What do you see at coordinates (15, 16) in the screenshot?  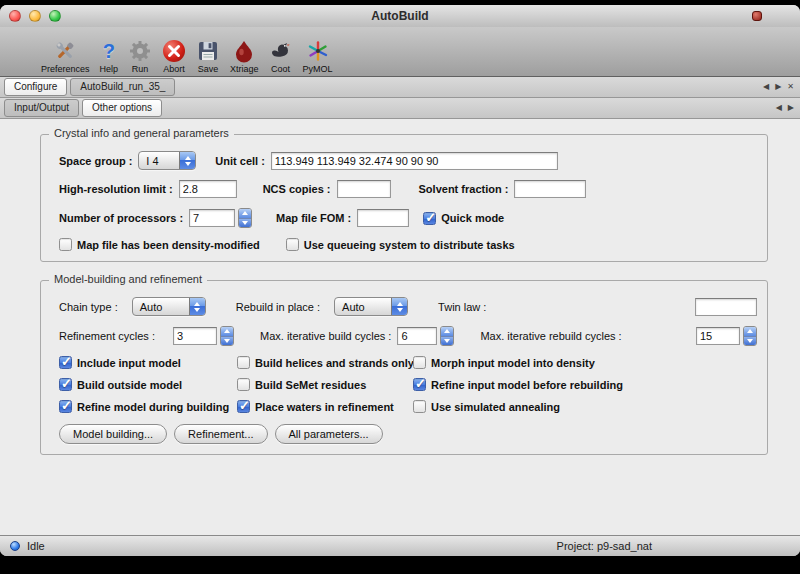 I see `close-button` at bounding box center [15, 16].